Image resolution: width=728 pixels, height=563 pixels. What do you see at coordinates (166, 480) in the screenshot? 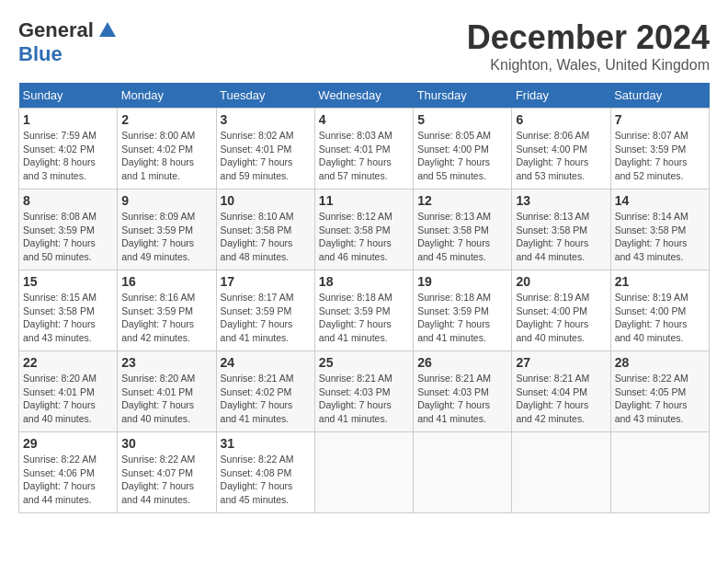
I see `day-info: Sunrise: 8:22 AMSunset: 4:07 PMDaylight:…` at bounding box center [166, 480].